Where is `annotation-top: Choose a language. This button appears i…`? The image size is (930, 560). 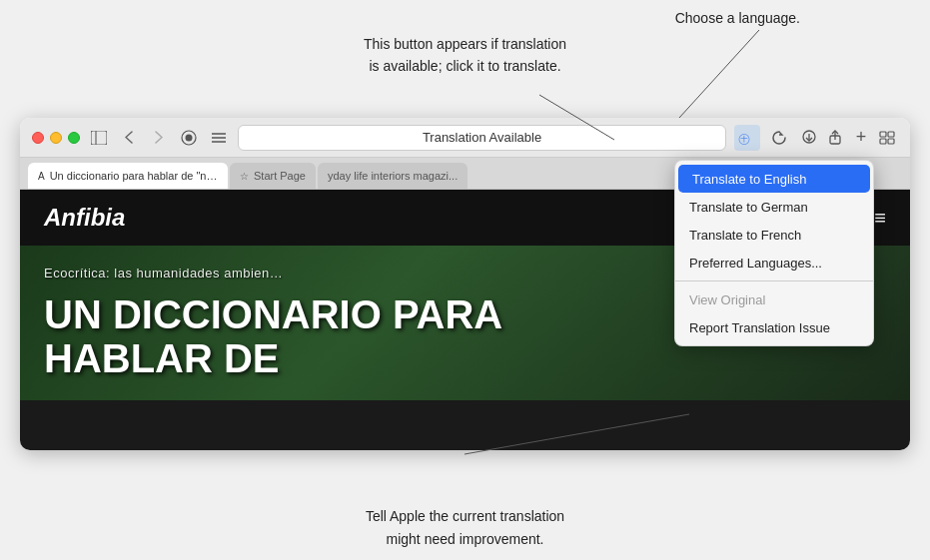 annotation-top: Choose a language. This button appears i… is located at coordinates (465, 43).